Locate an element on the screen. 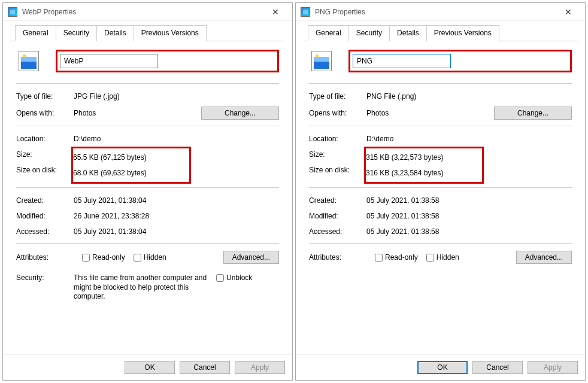  value-created: 05 July 2021, 01:38:58 is located at coordinates (469, 200).